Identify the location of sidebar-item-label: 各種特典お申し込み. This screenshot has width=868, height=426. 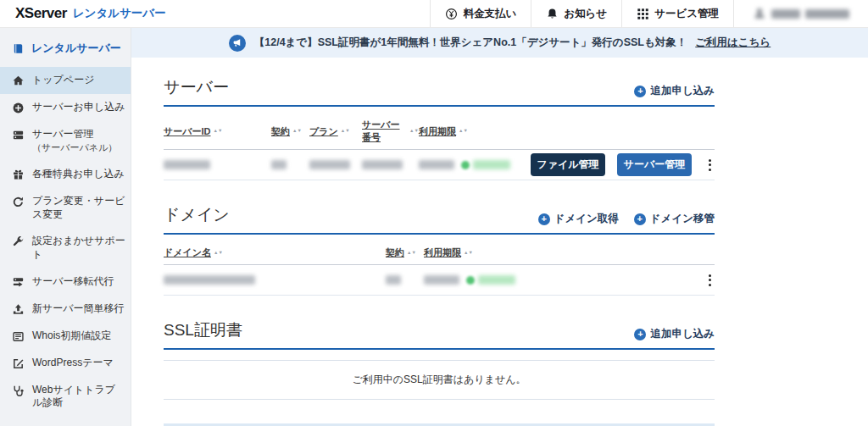
(78, 174).